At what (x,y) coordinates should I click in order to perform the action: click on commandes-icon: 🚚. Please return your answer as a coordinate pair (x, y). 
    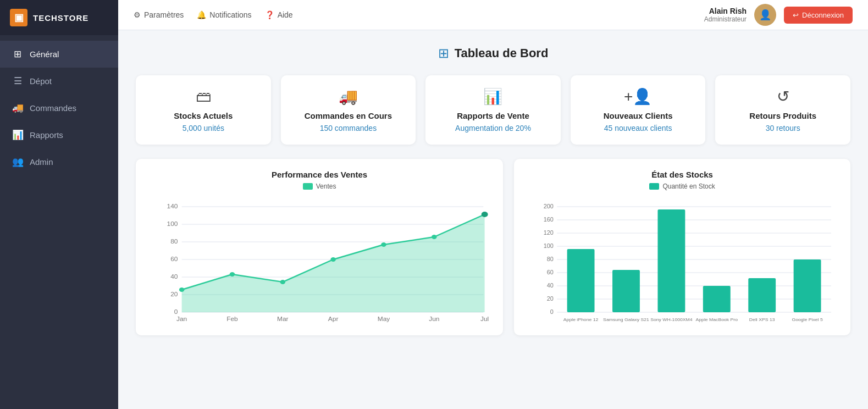
    Looking at the image, I should click on (18, 108).